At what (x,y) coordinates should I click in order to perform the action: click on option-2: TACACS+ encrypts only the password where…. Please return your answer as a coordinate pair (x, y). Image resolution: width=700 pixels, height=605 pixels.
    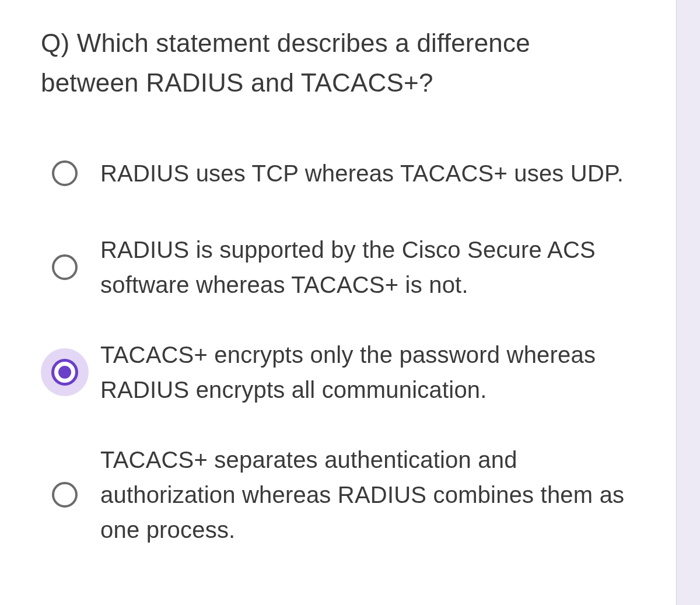
    Looking at the image, I should click on (338, 372).